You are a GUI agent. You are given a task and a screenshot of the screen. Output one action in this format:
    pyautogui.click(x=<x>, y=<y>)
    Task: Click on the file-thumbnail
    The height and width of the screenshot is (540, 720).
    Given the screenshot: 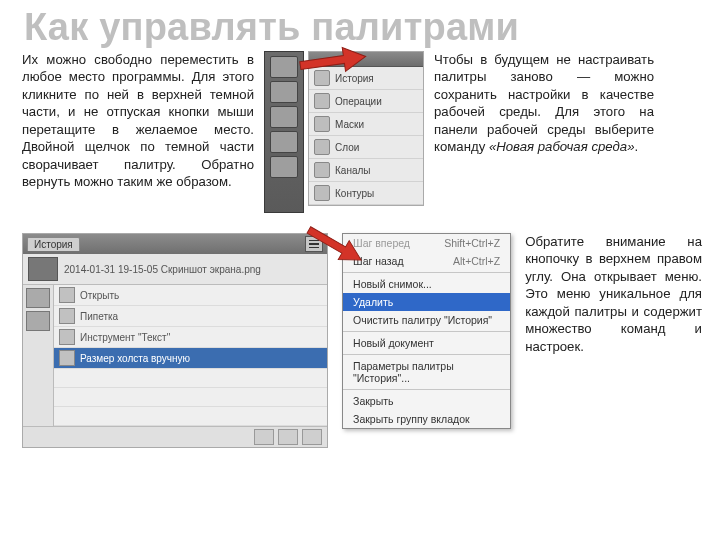 What is the action you would take?
    pyautogui.click(x=43, y=269)
    